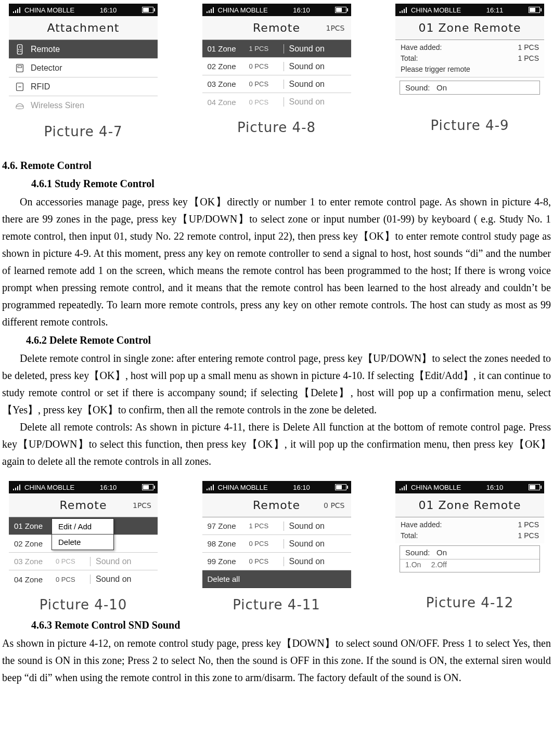 Image resolution: width=553 pixels, height=756 pixels. What do you see at coordinates (83, 526) in the screenshot?
I see `context-menu-item-edit: Edit / Add` at bounding box center [83, 526].